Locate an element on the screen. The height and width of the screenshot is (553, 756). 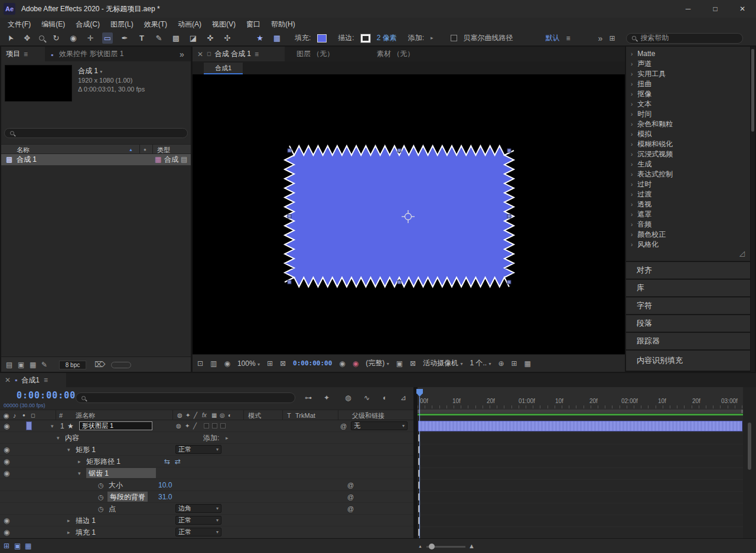
fx-category: ›实用工具 is located at coordinates (688, 74).